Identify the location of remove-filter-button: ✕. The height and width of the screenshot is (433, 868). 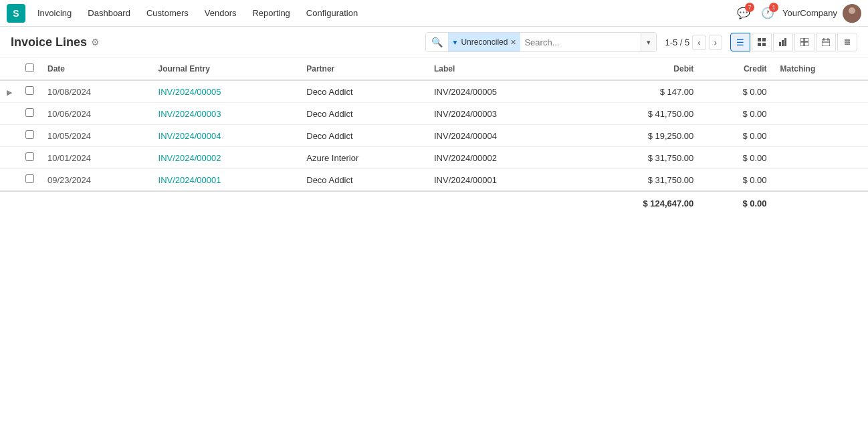
(514, 43).